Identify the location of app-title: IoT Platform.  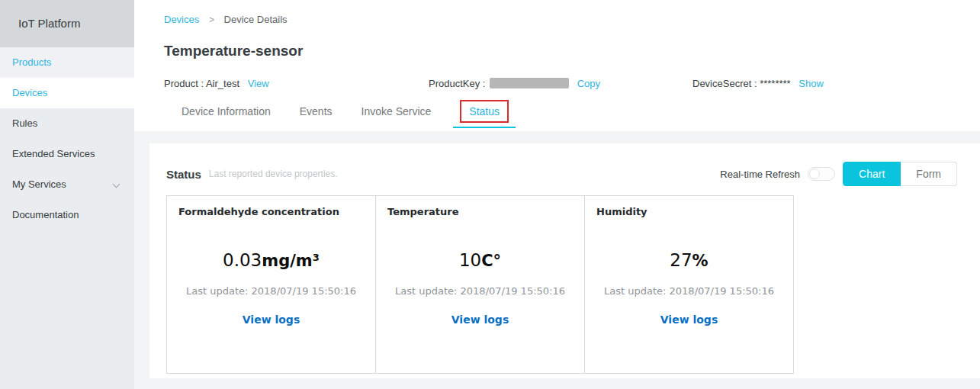
(67, 24).